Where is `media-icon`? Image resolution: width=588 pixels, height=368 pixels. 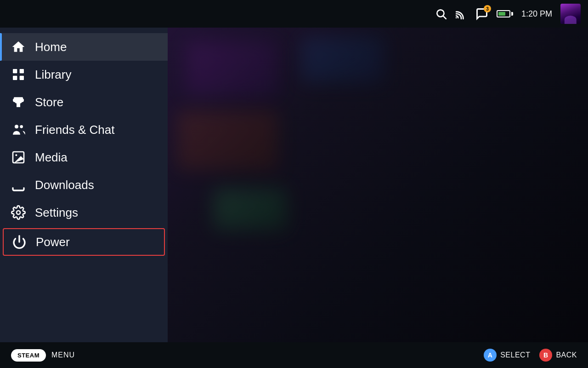
media-icon is located at coordinates (18, 157).